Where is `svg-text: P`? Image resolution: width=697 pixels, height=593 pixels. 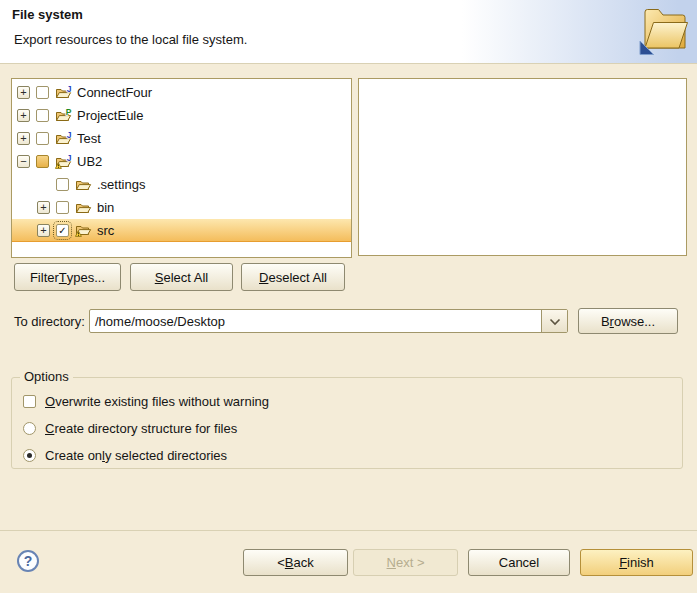 svg-text: P is located at coordinates (69, 112).